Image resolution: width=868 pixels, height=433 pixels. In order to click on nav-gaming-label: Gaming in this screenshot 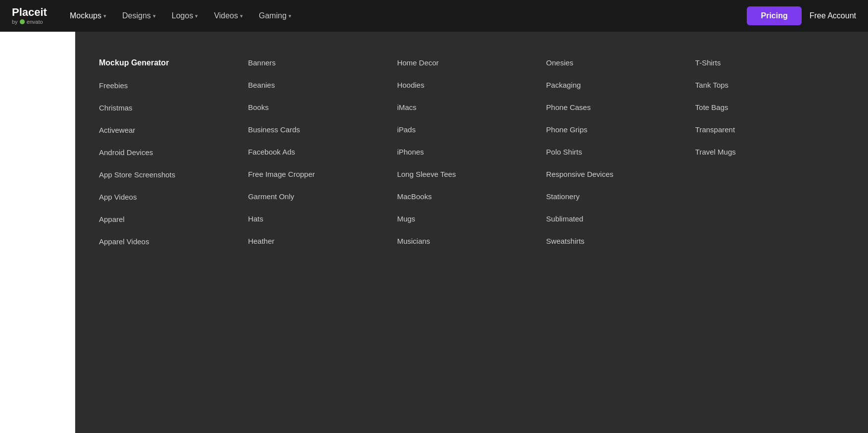, I will do `click(273, 16)`.